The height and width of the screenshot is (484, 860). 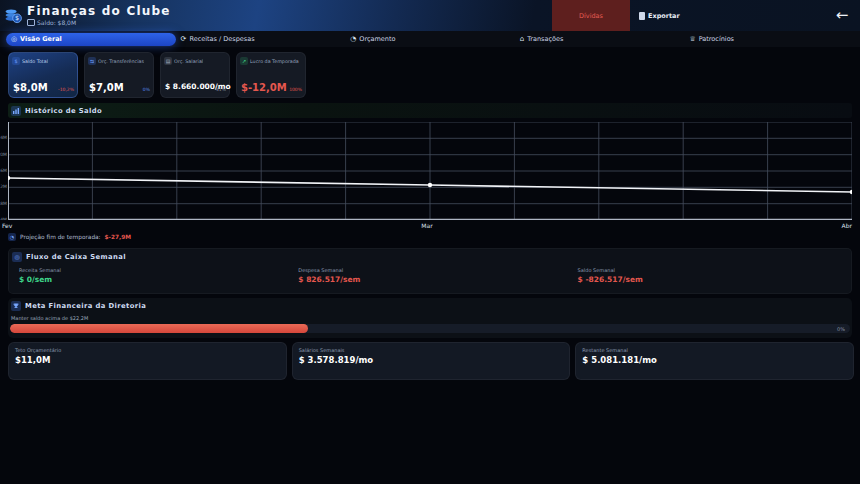 What do you see at coordinates (692, 40) in the screenshot?
I see `sponsorship-trophy-icon: ♕` at bounding box center [692, 40].